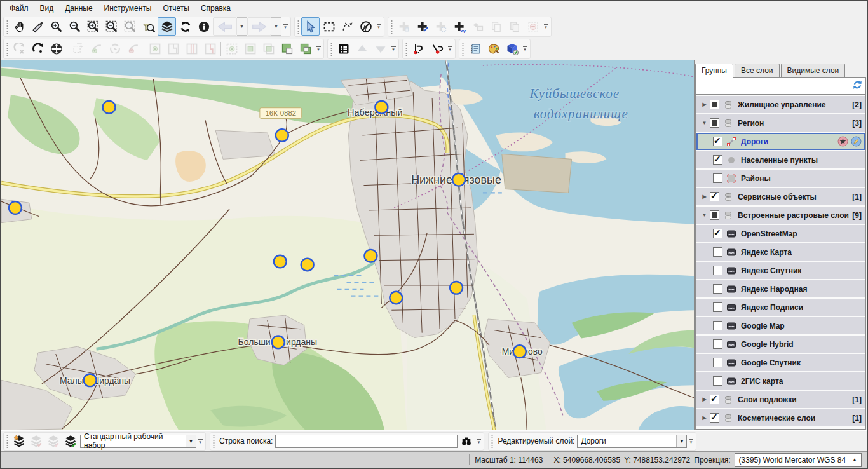 The height and width of the screenshot is (469, 868). I want to click on contour-add-icon, so click(231, 48).